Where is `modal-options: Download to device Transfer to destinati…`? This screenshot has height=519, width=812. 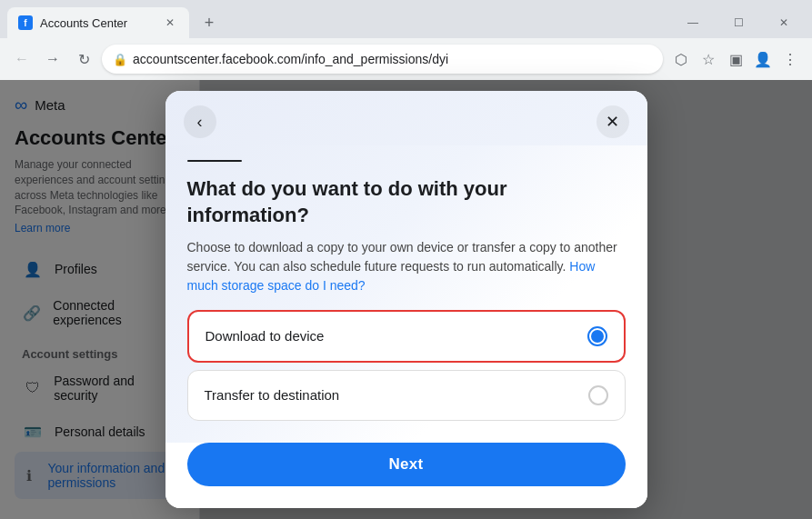 modal-options: Download to device Transfer to destinati… is located at coordinates (406, 365).